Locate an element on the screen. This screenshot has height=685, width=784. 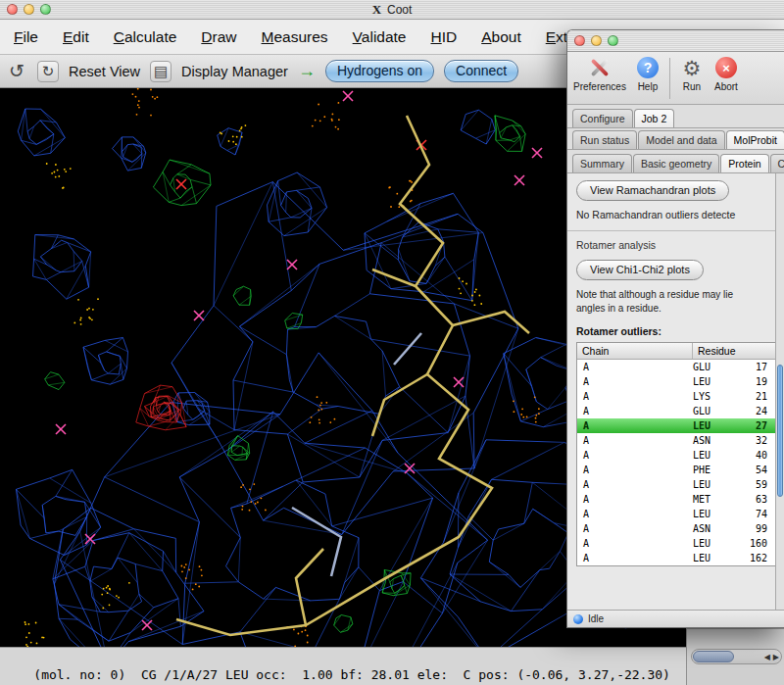
dialog-close-button is located at coordinates (580, 41).